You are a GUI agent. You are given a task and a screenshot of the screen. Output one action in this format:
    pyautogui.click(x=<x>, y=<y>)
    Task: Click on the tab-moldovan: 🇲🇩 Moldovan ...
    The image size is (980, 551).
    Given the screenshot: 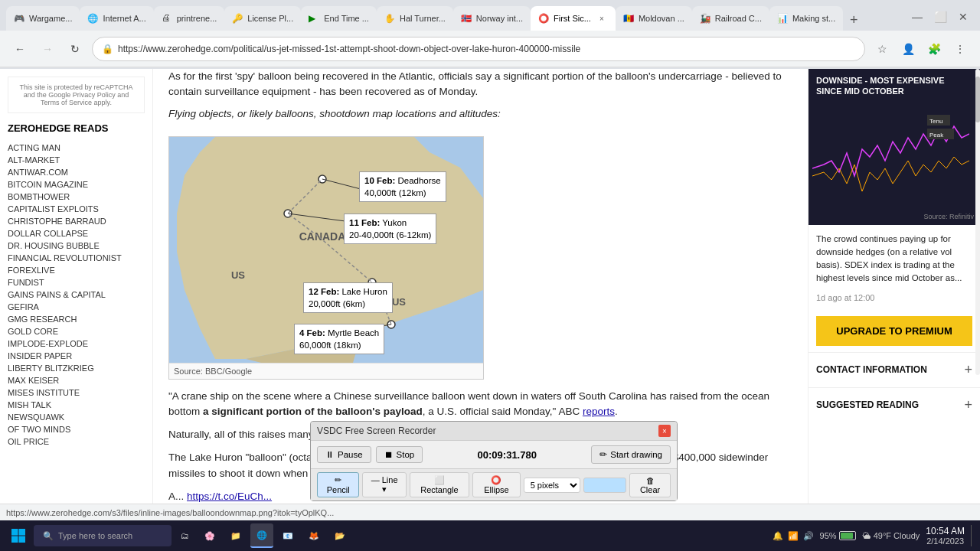 What is the action you would take?
    pyautogui.click(x=654, y=18)
    